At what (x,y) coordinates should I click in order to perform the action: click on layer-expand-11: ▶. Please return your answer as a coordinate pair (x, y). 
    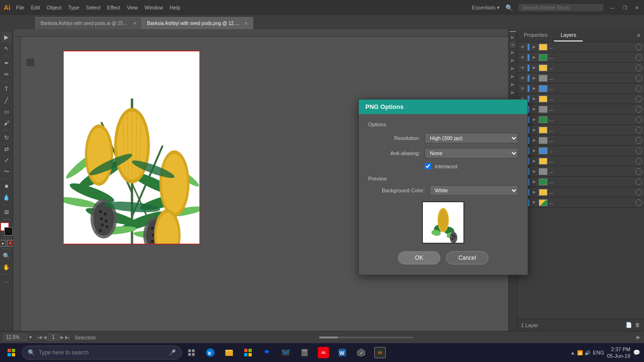
    Looking at the image, I should click on (534, 151).